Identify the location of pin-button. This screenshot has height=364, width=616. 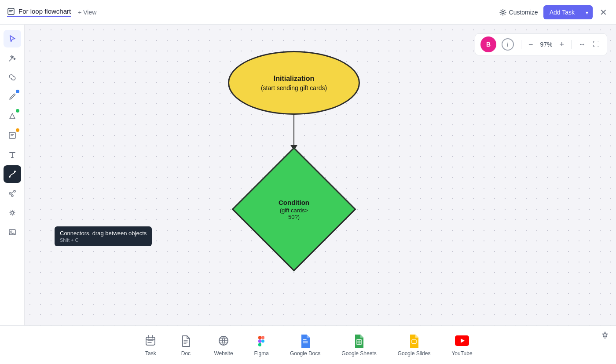
(605, 336).